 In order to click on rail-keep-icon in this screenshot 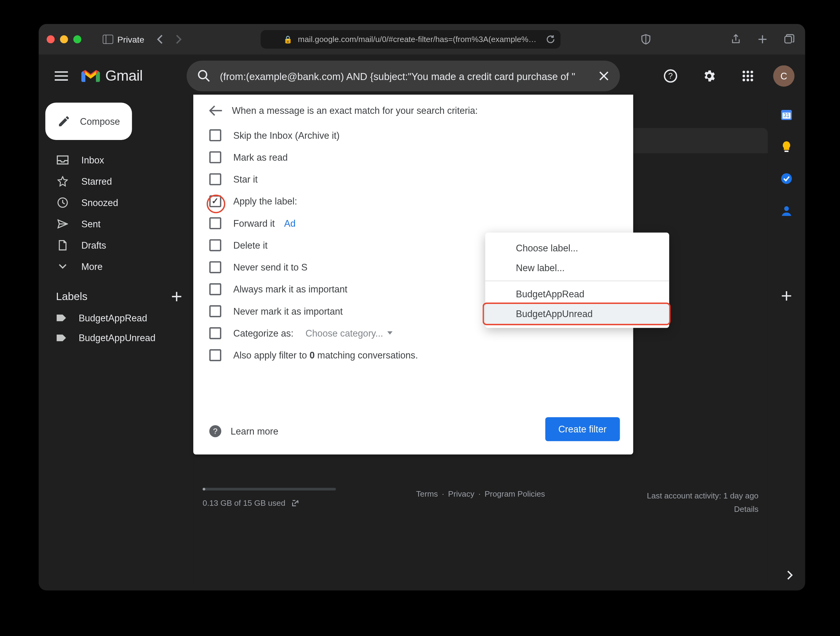, I will do `click(786, 147)`.